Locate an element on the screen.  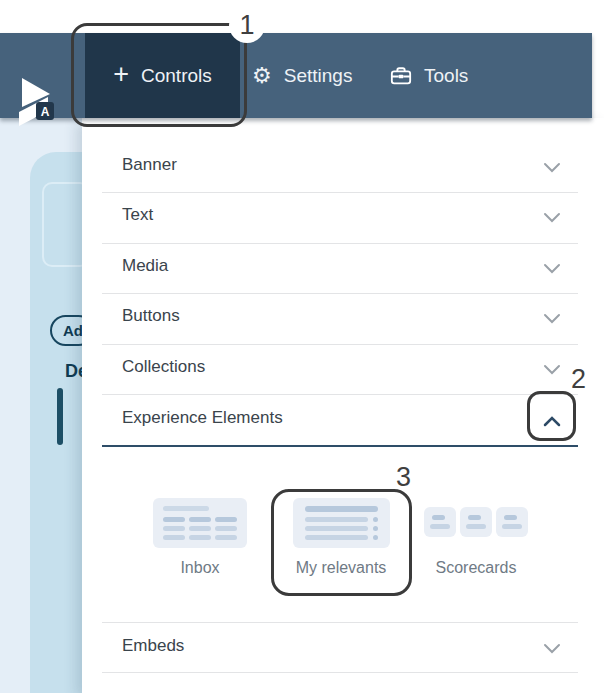
accordion-label-collections: Collections is located at coordinates (287, 369).